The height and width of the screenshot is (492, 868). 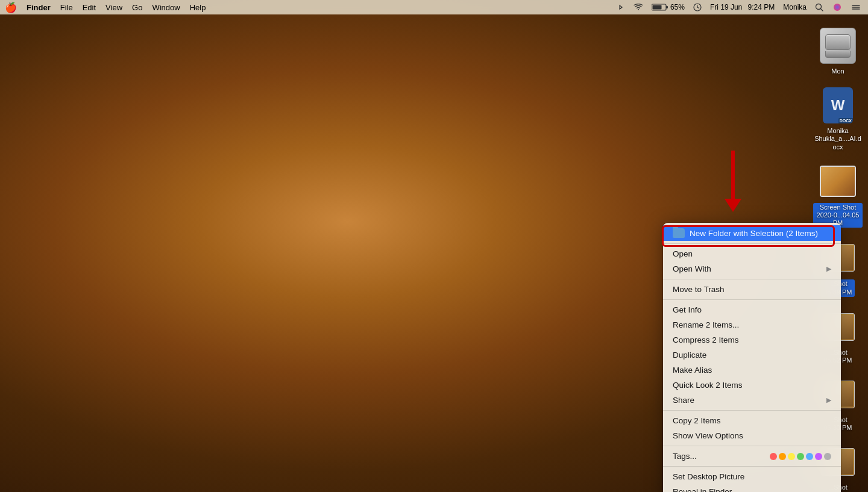 I want to click on search-icon, so click(x=819, y=7).